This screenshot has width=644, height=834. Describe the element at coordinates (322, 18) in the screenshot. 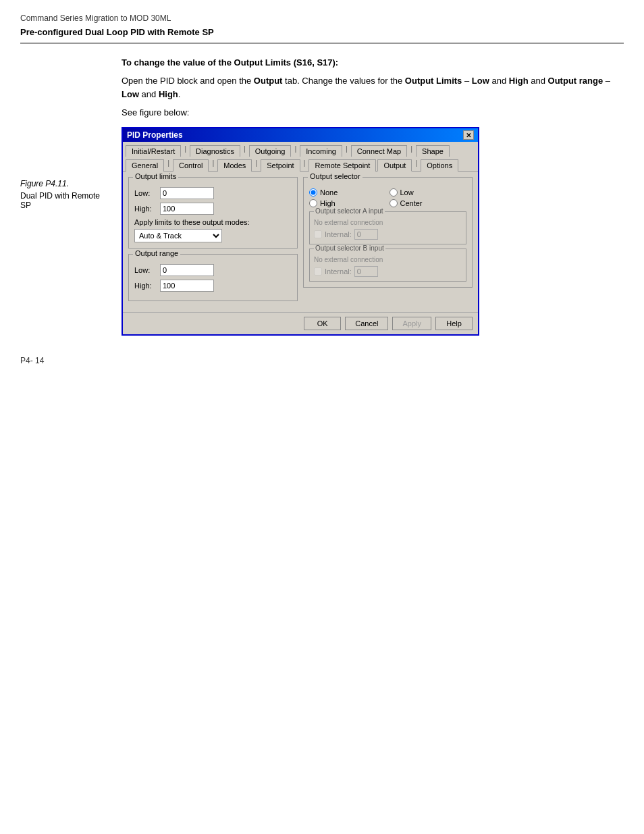

I see `doc-header: Command Series Migration to MOD 30ML` at that location.